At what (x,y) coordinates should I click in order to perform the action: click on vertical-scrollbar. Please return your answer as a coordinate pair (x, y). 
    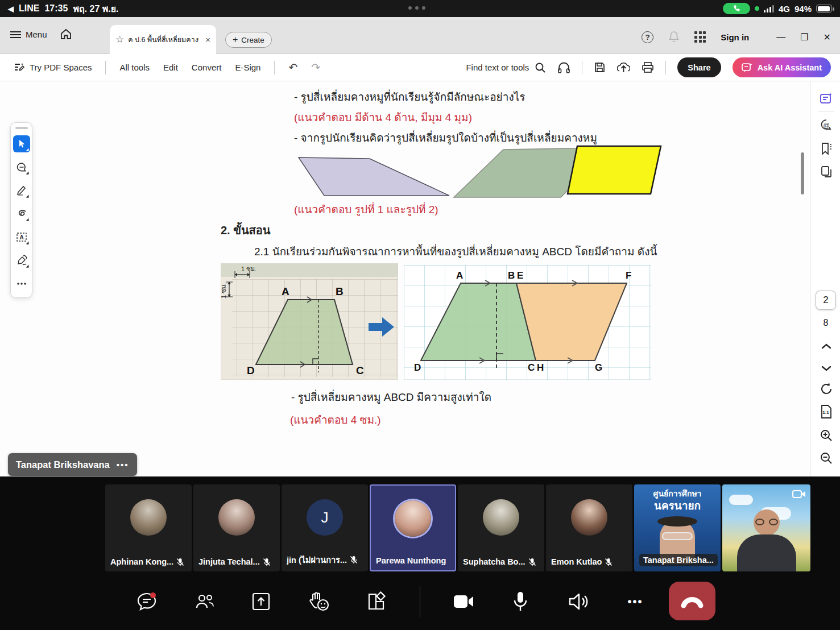
    Looking at the image, I should click on (802, 173).